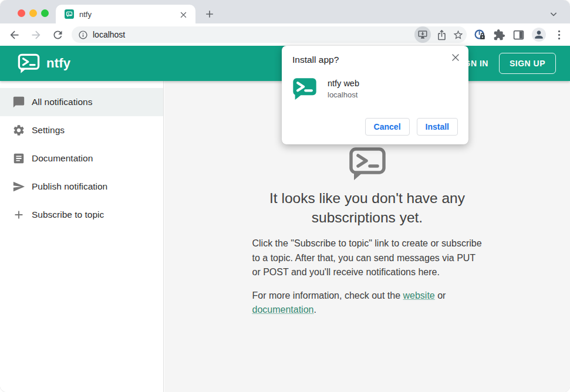 The width and height of the screenshot is (570, 392). I want to click on sidebar-item-settings: Settings, so click(82, 130).